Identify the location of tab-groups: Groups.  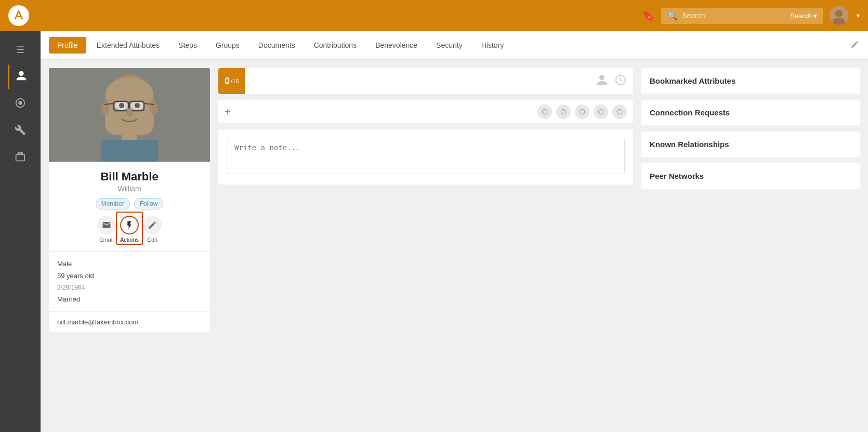
(228, 45).